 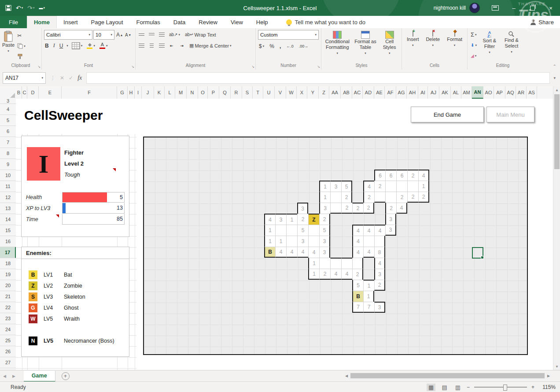 I want to click on row-header-3: 3, so click(x=8, y=101).